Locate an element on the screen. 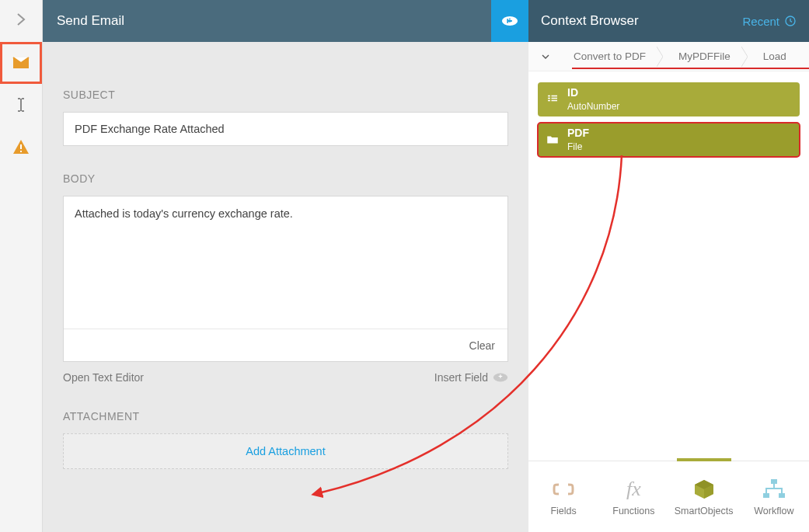 The image size is (809, 532). breadcrumb-bar: Convert to PDF MyPDFFile Load is located at coordinates (668, 57).